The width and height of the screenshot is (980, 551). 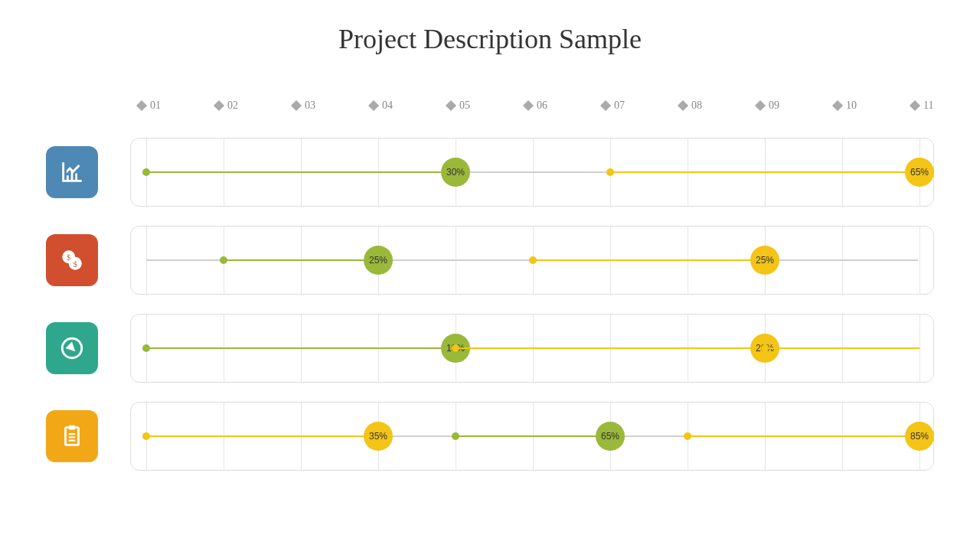 What do you see at coordinates (532, 260) in the screenshot?
I see `timeline-row: 25%25%` at bounding box center [532, 260].